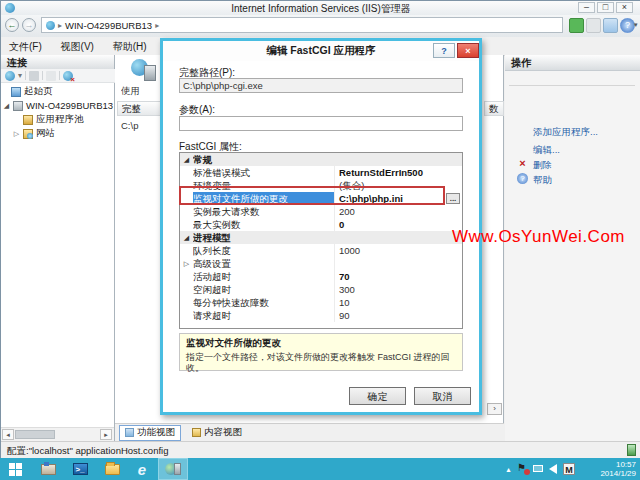 The height and width of the screenshot is (480, 640). Describe the element at coordinates (546, 150) in the screenshot. I see `edit-link: 编辑...` at that location.